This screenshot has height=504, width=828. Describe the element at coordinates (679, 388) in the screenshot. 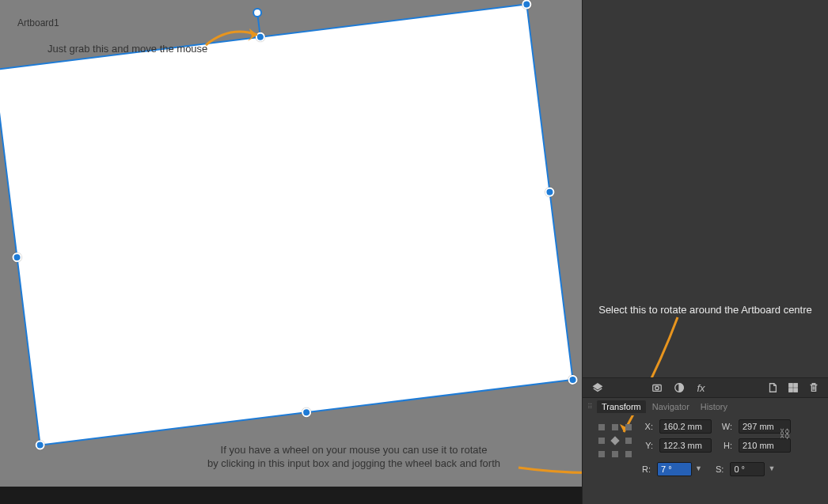

I see `contrast-icon` at that location.